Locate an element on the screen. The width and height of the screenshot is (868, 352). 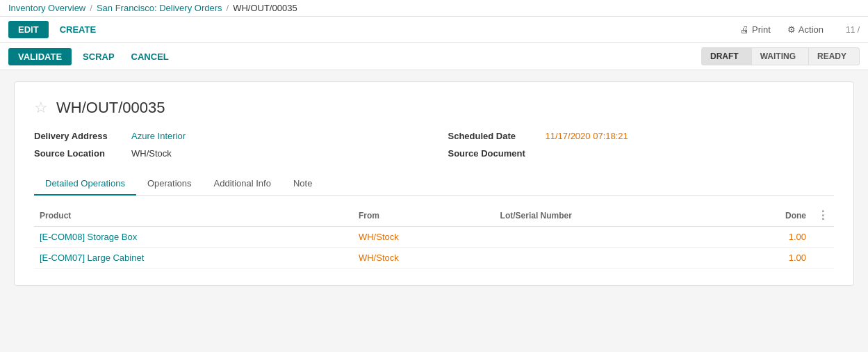
status-toolbar: VALIDATE SCRAP CANCEL DRAFT WAITING READ… is located at coordinates (434, 57).